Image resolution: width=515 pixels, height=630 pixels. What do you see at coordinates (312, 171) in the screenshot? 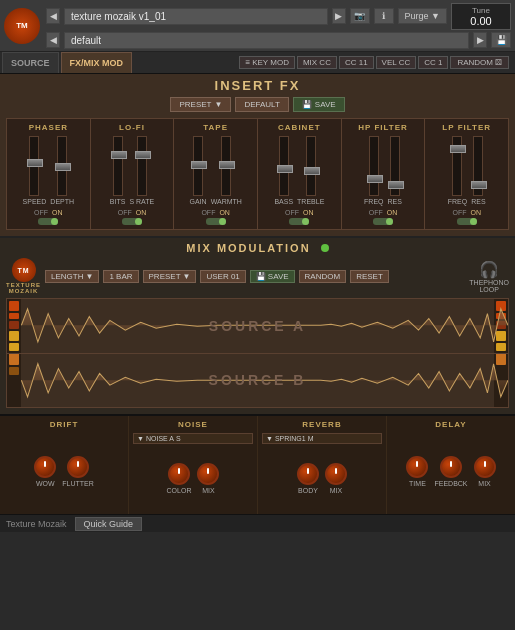
I see `cabinet-treble-thumb` at bounding box center [312, 171].